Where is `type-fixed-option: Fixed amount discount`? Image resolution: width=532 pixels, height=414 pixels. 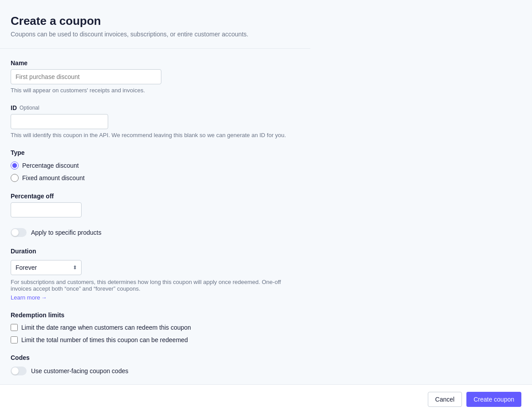 type-fixed-option: Fixed amount discount is located at coordinates (155, 178).